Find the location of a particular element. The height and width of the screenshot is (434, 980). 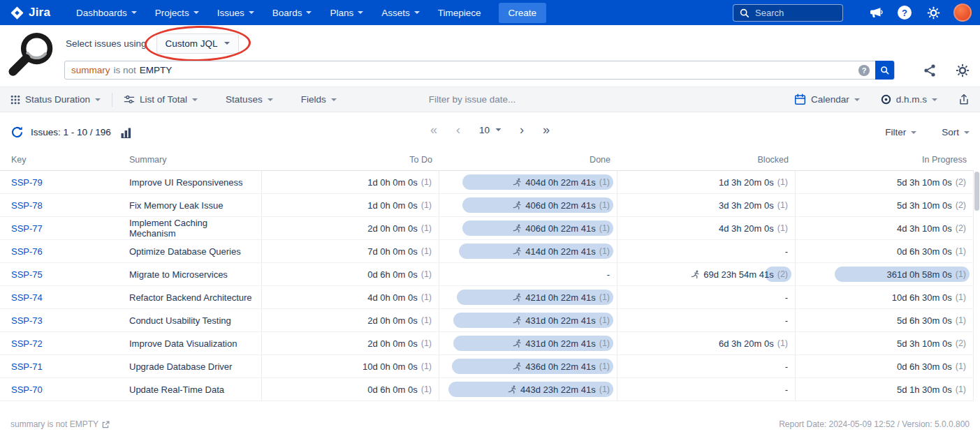

column-header-to-do: To Do is located at coordinates (351, 160).